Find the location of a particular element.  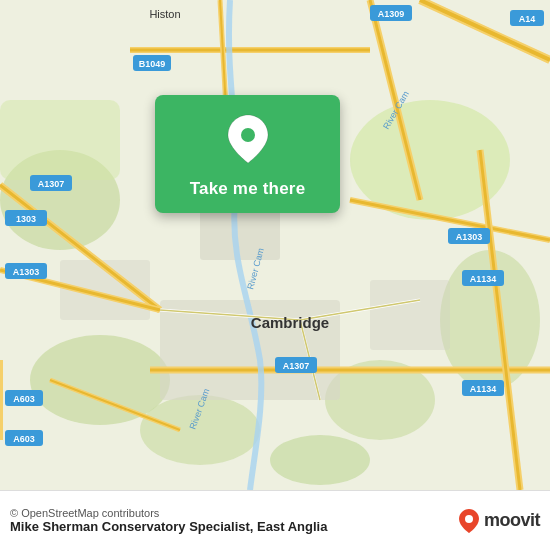

svg-text: Cambridge is located at coordinates (290, 322).